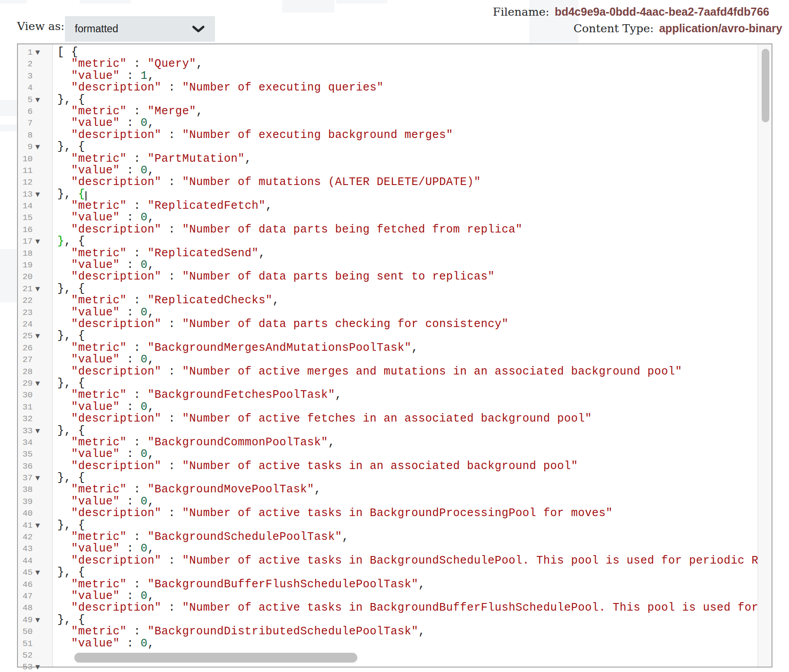 The image size is (789, 672). What do you see at coordinates (99, 159) in the screenshot?
I see `code-token: "metric"` at bounding box center [99, 159].